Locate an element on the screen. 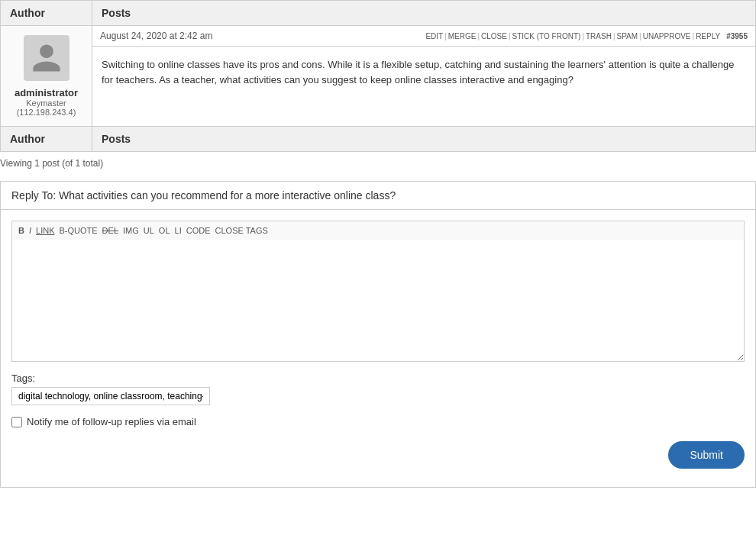 This screenshot has height=545, width=756. col-posts-label: Posts is located at coordinates (116, 13).